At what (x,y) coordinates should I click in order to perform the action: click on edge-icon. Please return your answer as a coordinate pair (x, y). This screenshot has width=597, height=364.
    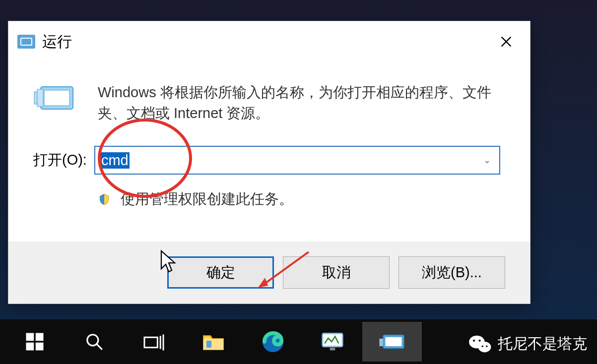
    Looking at the image, I should click on (273, 342).